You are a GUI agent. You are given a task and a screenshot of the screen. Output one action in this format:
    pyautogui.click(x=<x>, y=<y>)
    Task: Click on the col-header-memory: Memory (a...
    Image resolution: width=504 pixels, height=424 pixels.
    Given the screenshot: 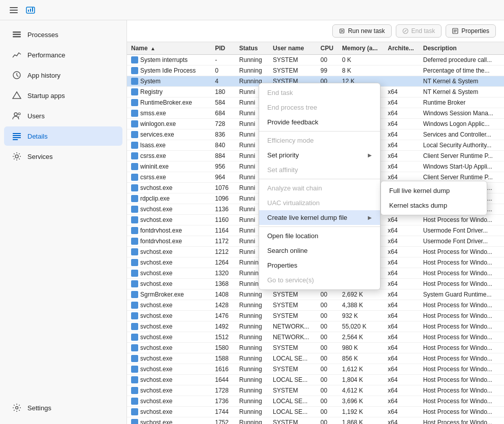 What is the action you would take?
    pyautogui.click(x=361, y=49)
    